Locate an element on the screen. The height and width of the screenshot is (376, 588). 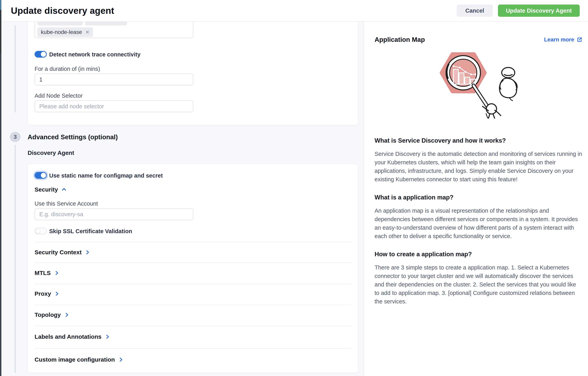
namespace-tag: kube-node-lease ✕ is located at coordinates (65, 32).